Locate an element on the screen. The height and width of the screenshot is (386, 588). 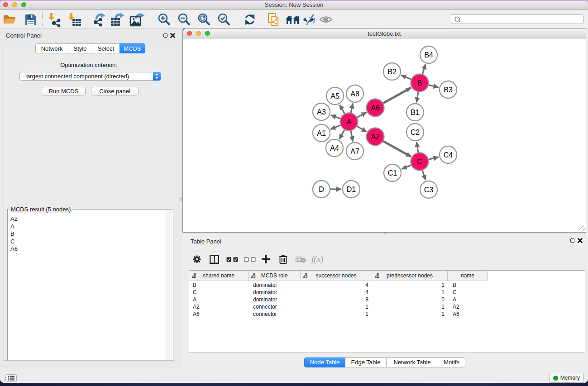
svg-text: C1 is located at coordinates (393, 173).